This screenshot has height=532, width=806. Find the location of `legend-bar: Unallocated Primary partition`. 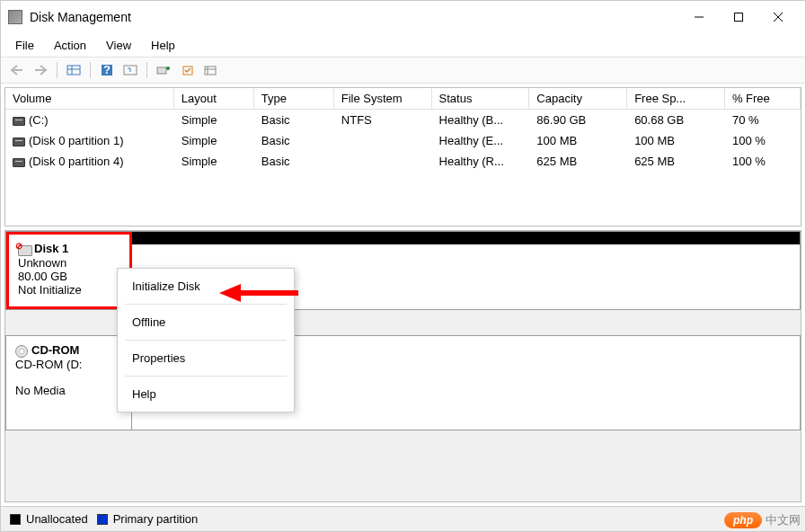

legend-bar: Unallocated Primary partition is located at coordinates (403, 519).